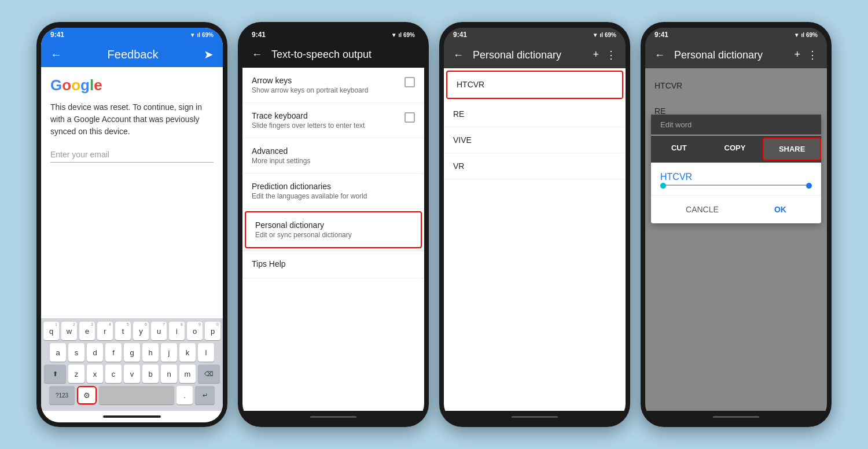  Describe the element at coordinates (56, 86) in the screenshot. I see `logo-g: G` at that location.